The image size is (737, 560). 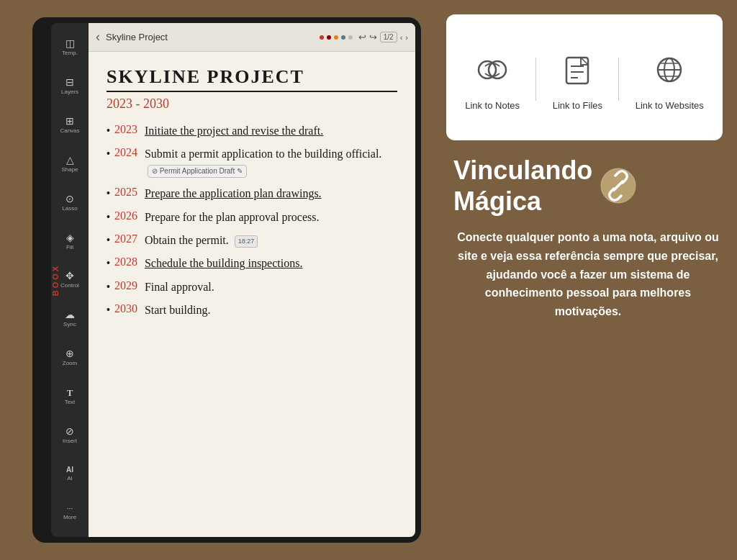 What do you see at coordinates (588, 186) in the screenshot?
I see `promo-title-row: Vinculando Mágica` at bounding box center [588, 186].